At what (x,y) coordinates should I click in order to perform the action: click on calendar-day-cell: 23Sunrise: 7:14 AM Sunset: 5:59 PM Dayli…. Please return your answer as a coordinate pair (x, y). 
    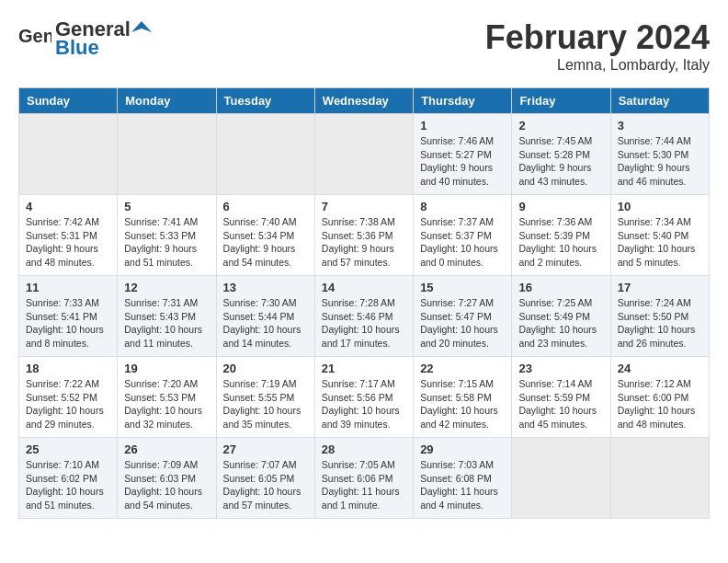
    Looking at the image, I should click on (561, 397).